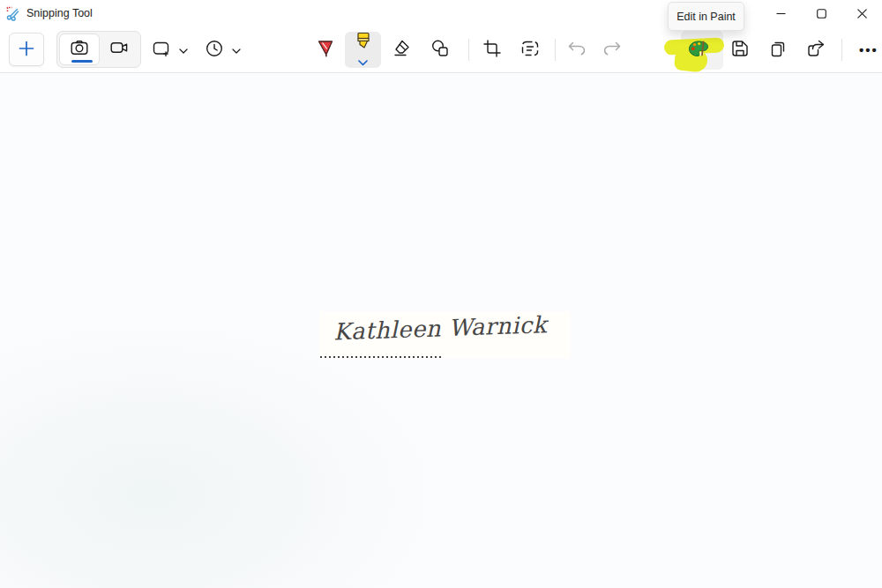 This screenshot has width=882, height=588. What do you see at coordinates (868, 49) in the screenshot?
I see `see-more-button: •••` at bounding box center [868, 49].